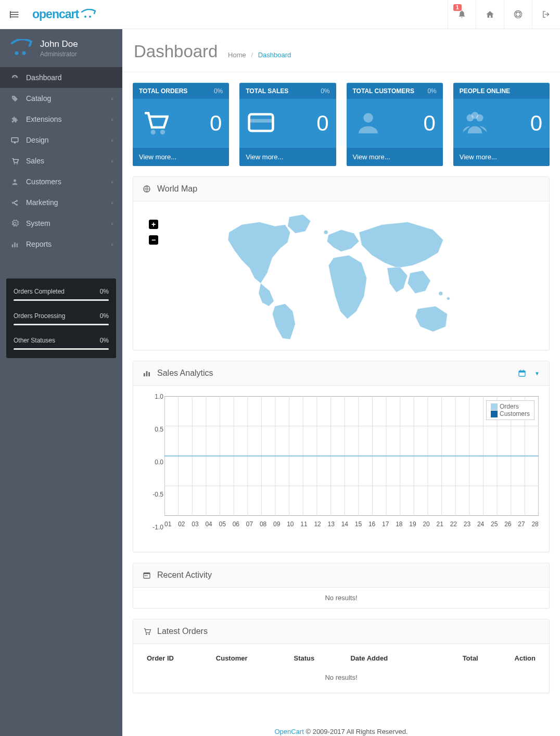  Describe the element at coordinates (59, 54) in the screenshot. I see `user-role: Administrator` at that location.